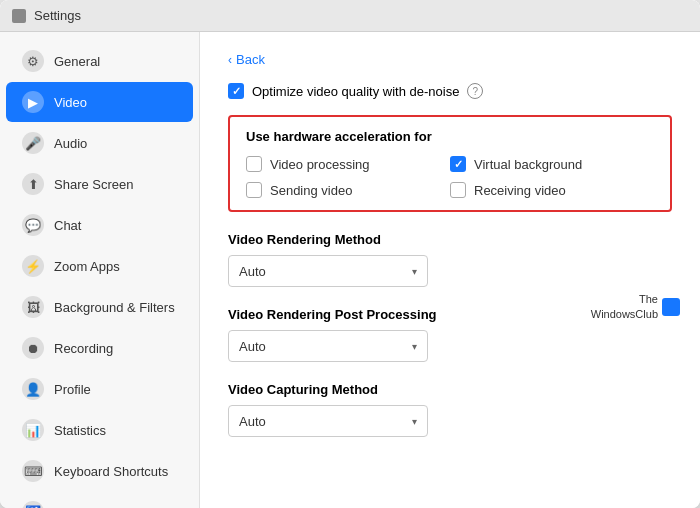 This screenshot has height=508, width=700. I want to click on sending-video-label: Sending video, so click(311, 190).